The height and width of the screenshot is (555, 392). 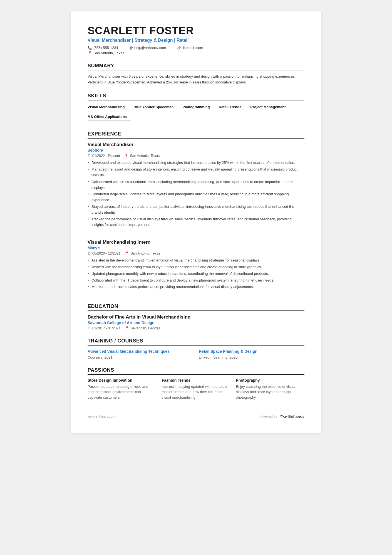 I want to click on job-bullets: Assisted in the development and implemen…, so click(x=196, y=274).